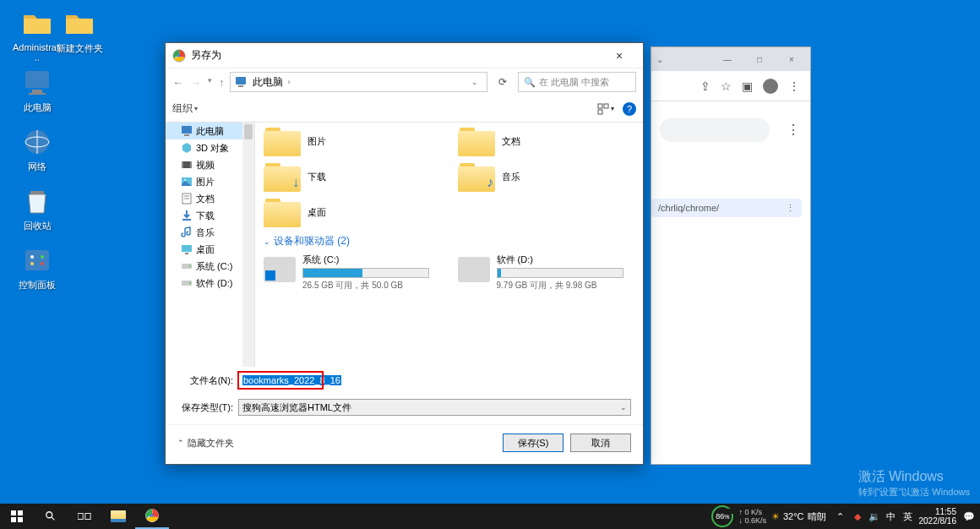 Image resolution: width=980 pixels, height=529 pixels. Describe the element at coordinates (210, 132) in the screenshot. I see `sidebar-item-label: 此电脑` at that location.